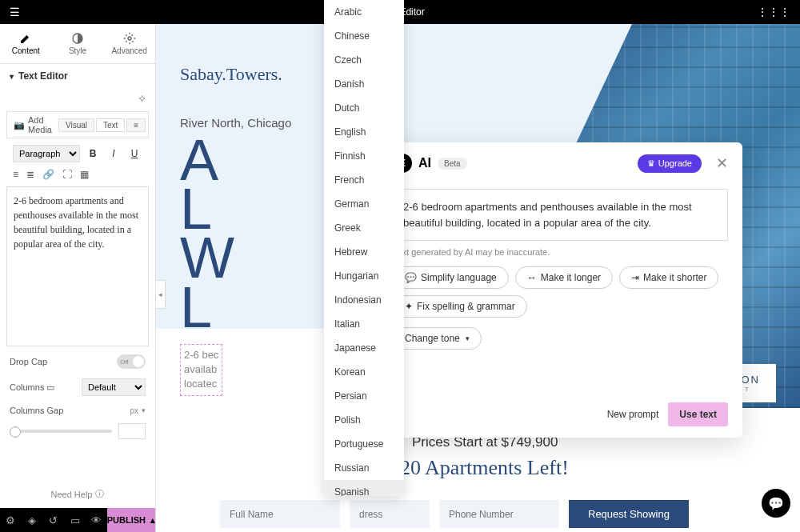 Image resolution: width=800 pixels, height=532 pixels. Describe the element at coordinates (46, 154) in the screenshot. I see `paragraph-select: Paragraph` at that location.